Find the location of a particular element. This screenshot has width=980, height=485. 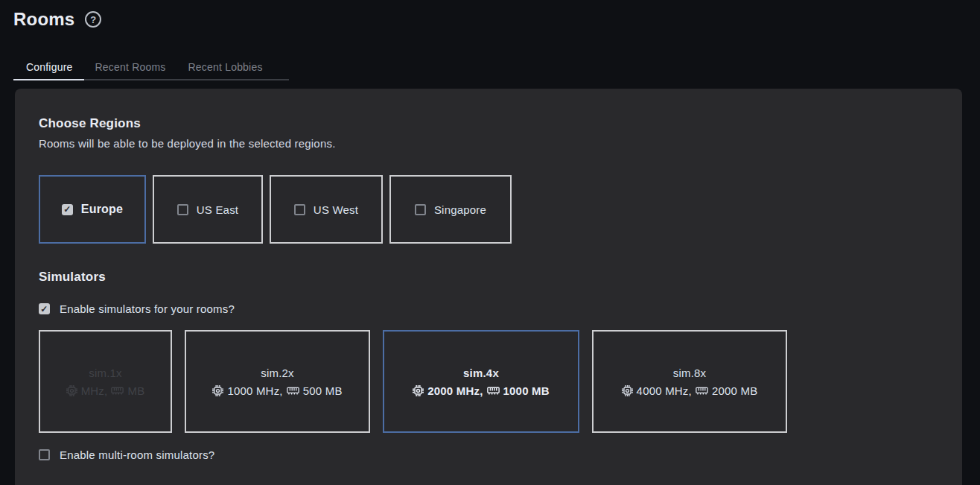

tab-recent-rooms: Recent Rooms is located at coordinates (131, 67).